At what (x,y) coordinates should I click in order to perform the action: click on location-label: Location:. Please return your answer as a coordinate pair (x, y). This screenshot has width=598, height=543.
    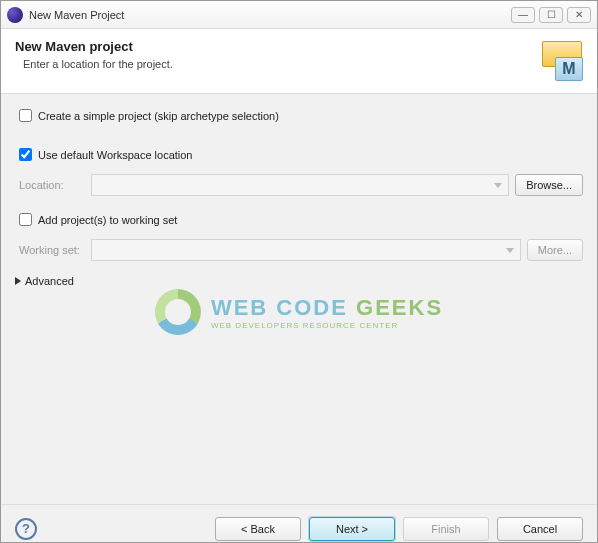
    Looking at the image, I should click on (50, 185).